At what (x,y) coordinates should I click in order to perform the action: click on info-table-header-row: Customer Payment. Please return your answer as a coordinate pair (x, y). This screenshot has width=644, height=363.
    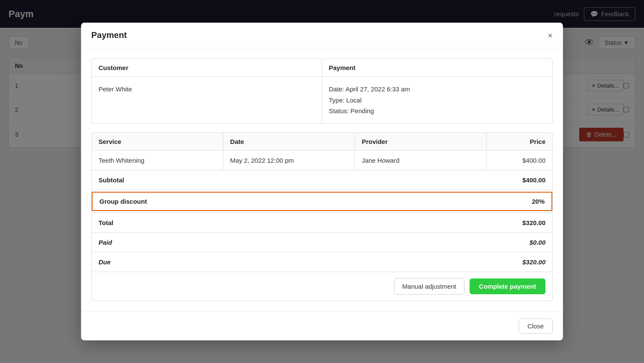
    Looking at the image, I should click on (322, 68).